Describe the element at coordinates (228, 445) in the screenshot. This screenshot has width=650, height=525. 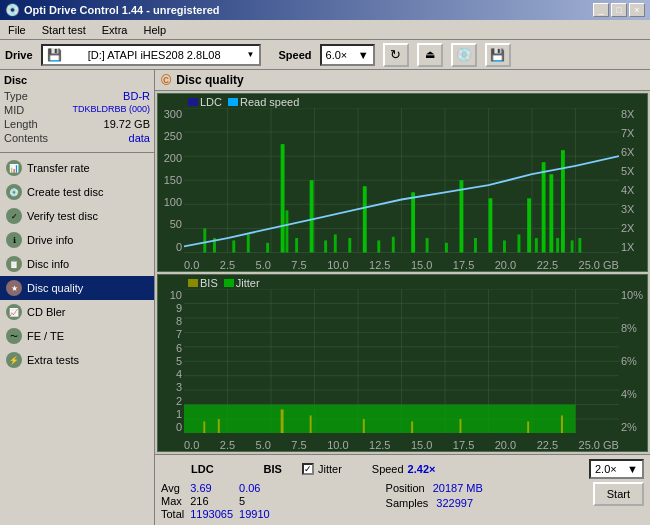
I see `chart2-x25: 2.5` at that location.